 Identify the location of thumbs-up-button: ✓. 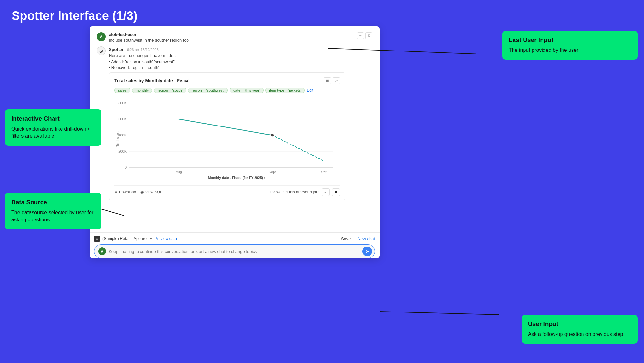
(326, 192).